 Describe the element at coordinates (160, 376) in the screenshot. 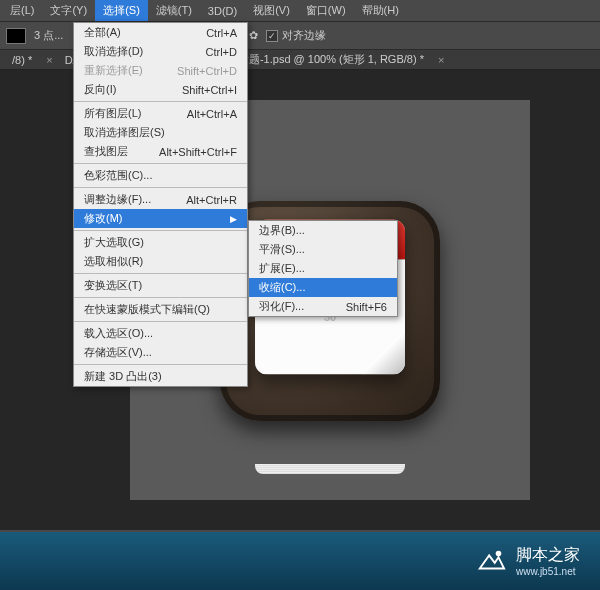

I see `menu-item: 新建 3D 凸出(3)` at that location.